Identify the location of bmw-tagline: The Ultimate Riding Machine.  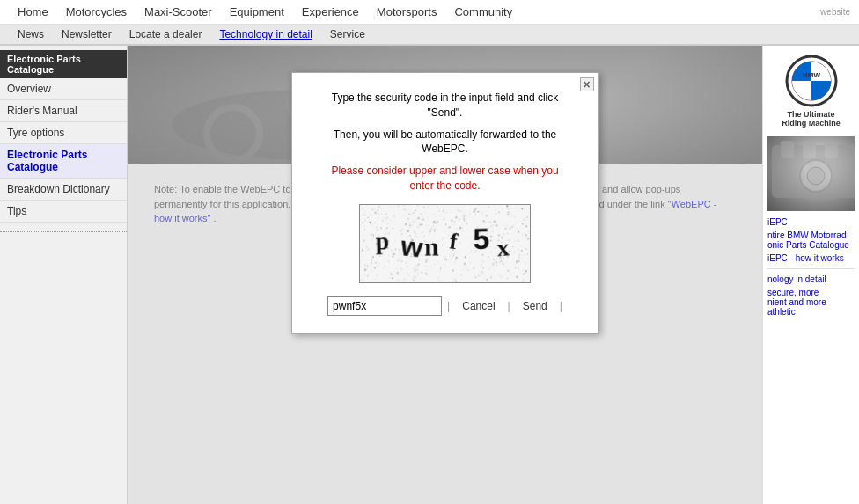
(811, 119).